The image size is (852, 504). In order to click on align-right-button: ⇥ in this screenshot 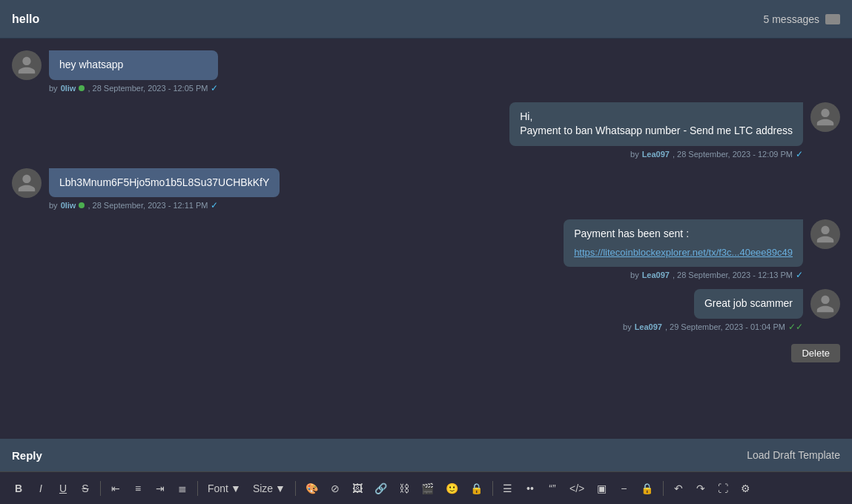, I will do `click(160, 488)`.